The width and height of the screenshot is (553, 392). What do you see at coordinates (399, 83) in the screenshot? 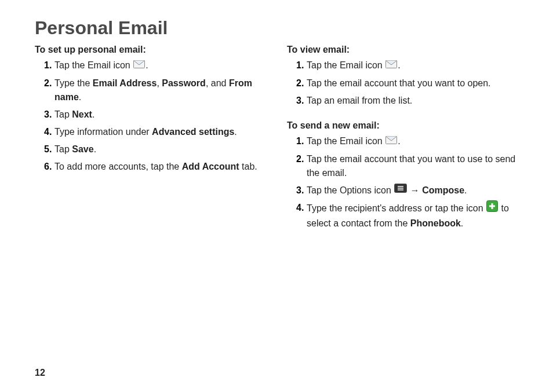
I see `text: Tap the email account that you want to o…` at bounding box center [399, 83].